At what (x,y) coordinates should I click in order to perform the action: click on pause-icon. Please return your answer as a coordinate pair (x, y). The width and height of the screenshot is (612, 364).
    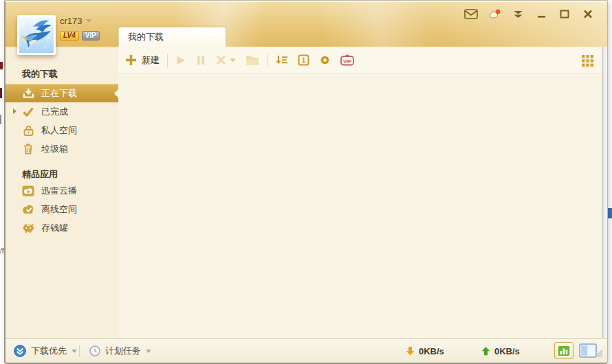
    Looking at the image, I should click on (201, 60).